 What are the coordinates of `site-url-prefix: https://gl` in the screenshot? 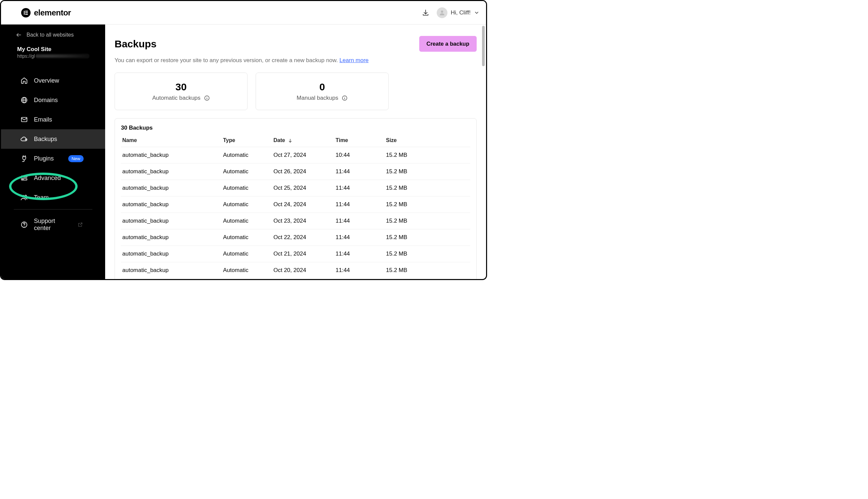 It's located at (26, 56).